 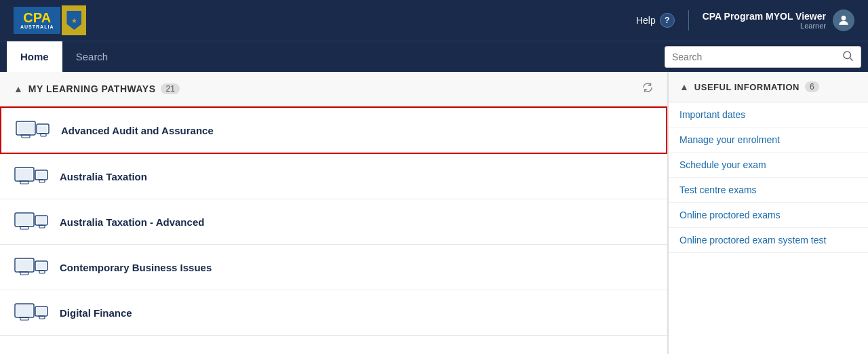 What do you see at coordinates (764, 26) in the screenshot?
I see `user-role: Learner` at bounding box center [764, 26].